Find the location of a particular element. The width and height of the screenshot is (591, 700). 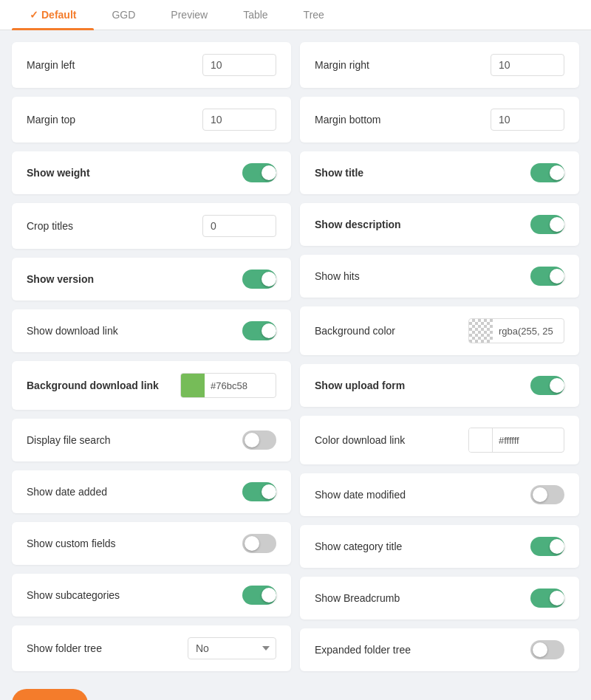

show-download-link-card: Show download link is located at coordinates (151, 331).